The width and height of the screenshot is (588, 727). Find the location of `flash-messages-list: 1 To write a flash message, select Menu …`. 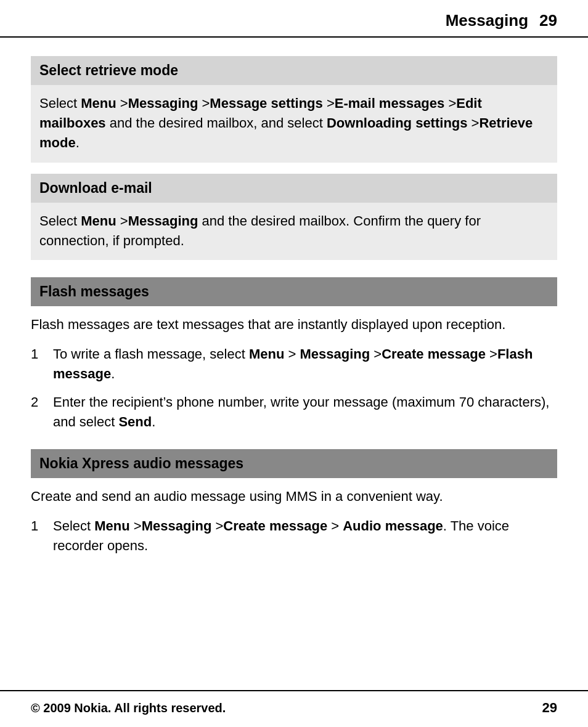

flash-messages-list: 1 To write a flash message, select Menu … is located at coordinates (294, 388).